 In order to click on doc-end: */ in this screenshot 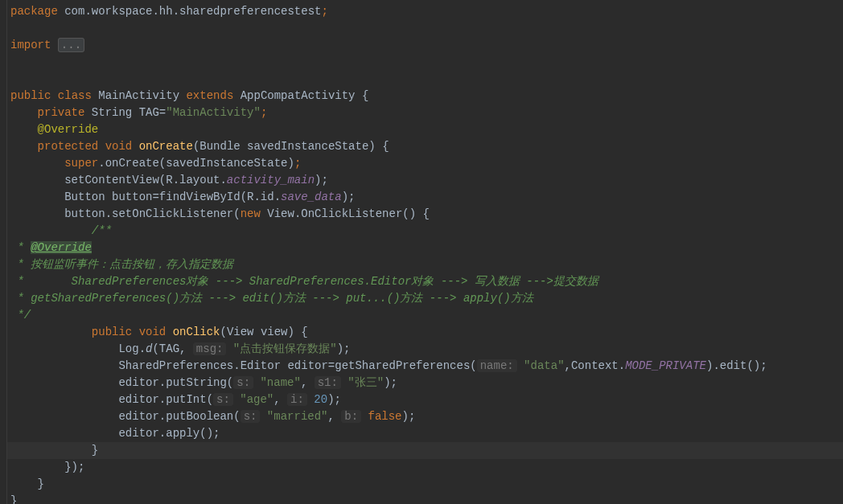, I will do `click(21, 315)`.